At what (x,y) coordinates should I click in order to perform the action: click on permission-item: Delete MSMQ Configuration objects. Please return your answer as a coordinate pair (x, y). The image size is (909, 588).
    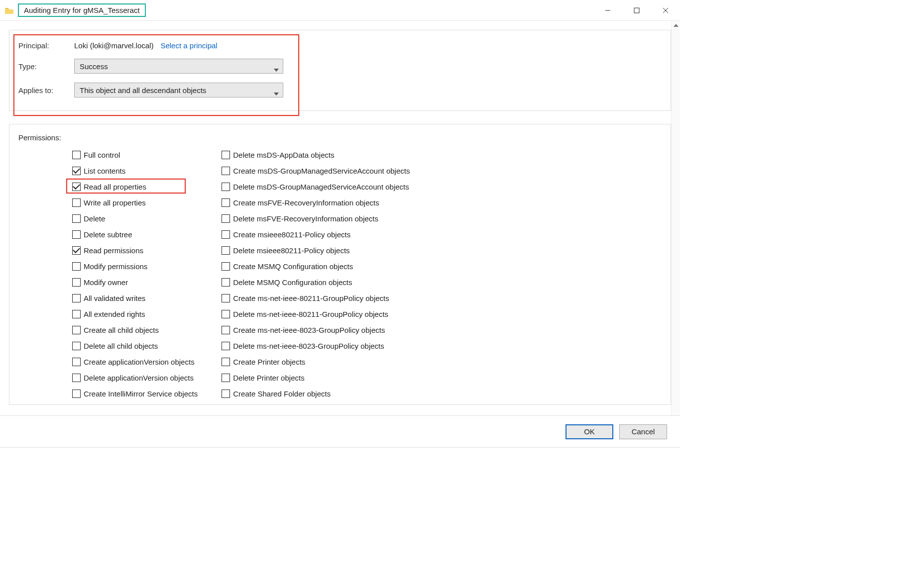
    Looking at the image, I should click on (316, 282).